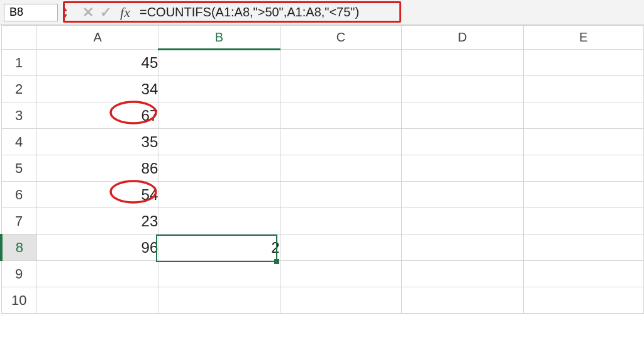 This screenshot has width=644, height=337. What do you see at coordinates (97, 116) in the screenshot?
I see `cell-A3: 67` at bounding box center [97, 116].